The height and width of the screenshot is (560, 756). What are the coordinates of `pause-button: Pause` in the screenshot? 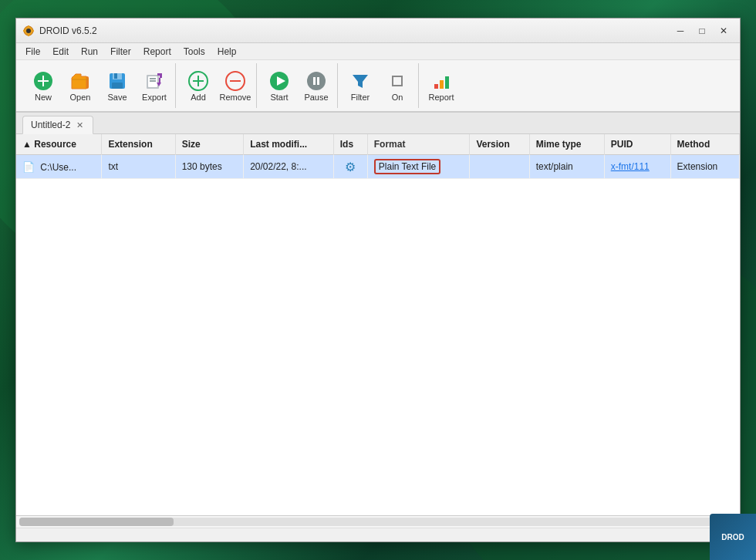 It's located at (316, 86).